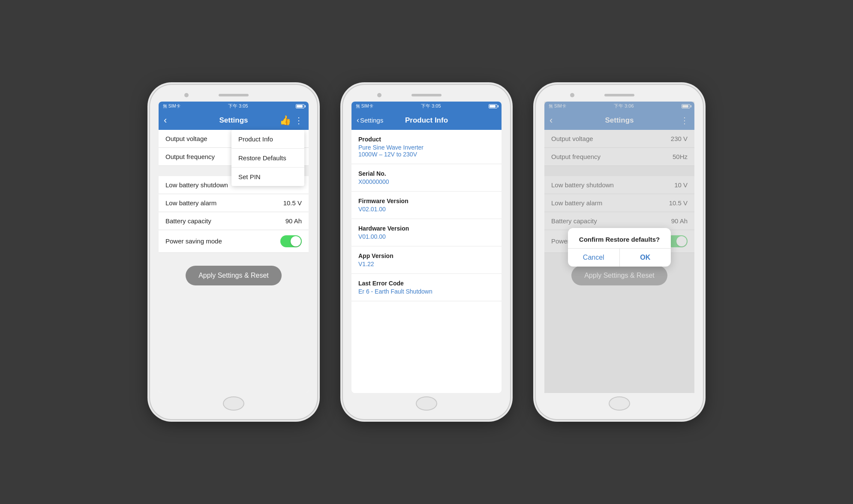 Image resolution: width=853 pixels, height=504 pixels. I want to click on battery-cap-label: Battery capacity, so click(189, 221).